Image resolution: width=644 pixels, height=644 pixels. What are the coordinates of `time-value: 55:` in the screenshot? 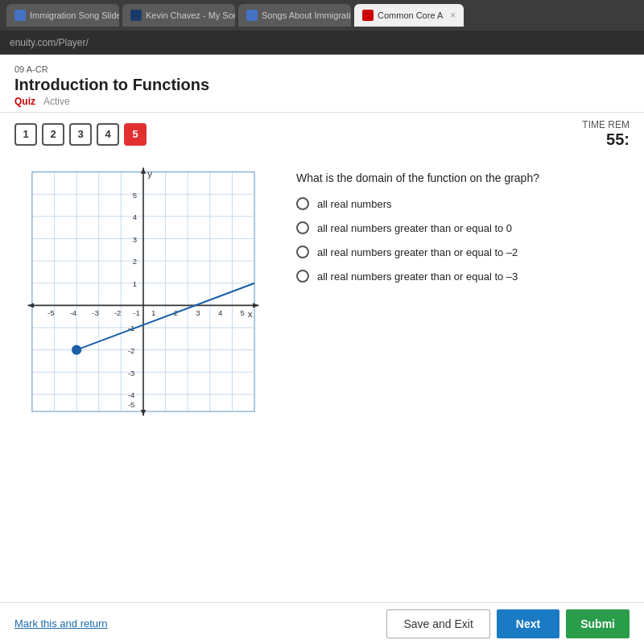 It's located at (605, 140).